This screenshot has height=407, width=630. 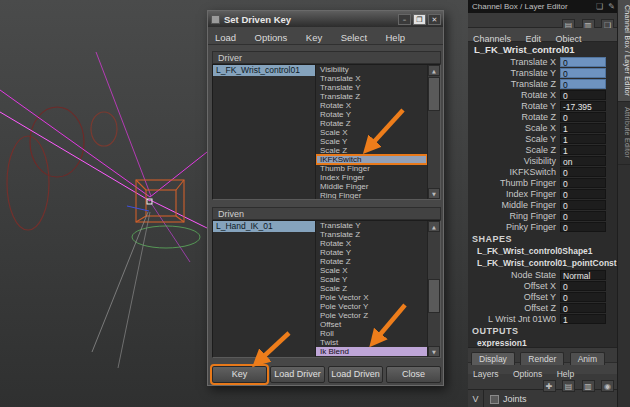 What do you see at coordinates (514, 308) in the screenshot?
I see `channel-name: Offset Z` at bounding box center [514, 308].